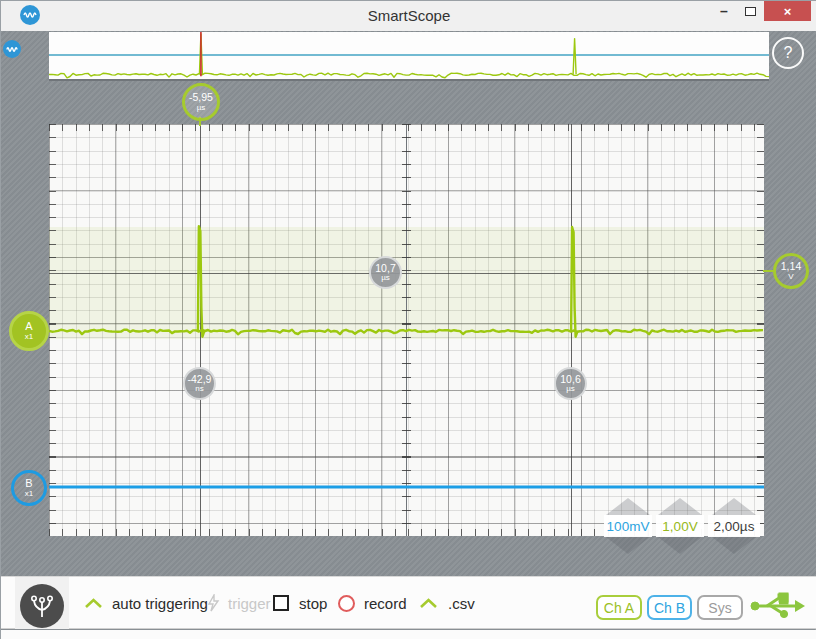 Image resolution: width=816 pixels, height=639 pixels. I want to click on minimize-button: –, so click(724, 11).